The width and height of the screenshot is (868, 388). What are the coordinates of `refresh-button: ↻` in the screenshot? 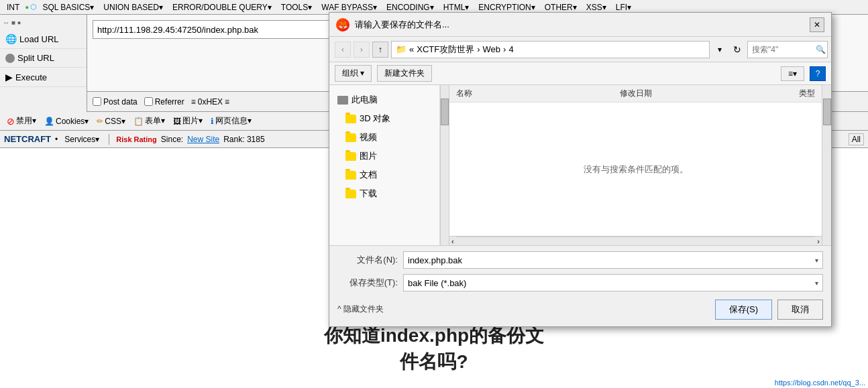 It's located at (737, 50).